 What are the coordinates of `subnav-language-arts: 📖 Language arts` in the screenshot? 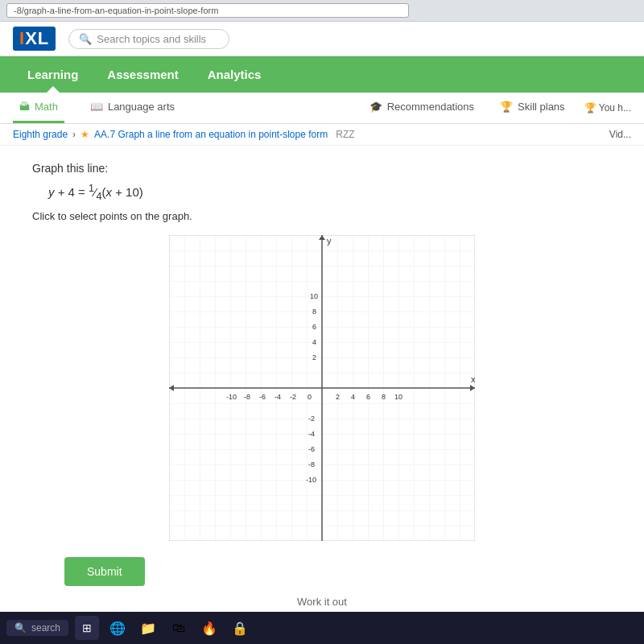 It's located at (132, 108).